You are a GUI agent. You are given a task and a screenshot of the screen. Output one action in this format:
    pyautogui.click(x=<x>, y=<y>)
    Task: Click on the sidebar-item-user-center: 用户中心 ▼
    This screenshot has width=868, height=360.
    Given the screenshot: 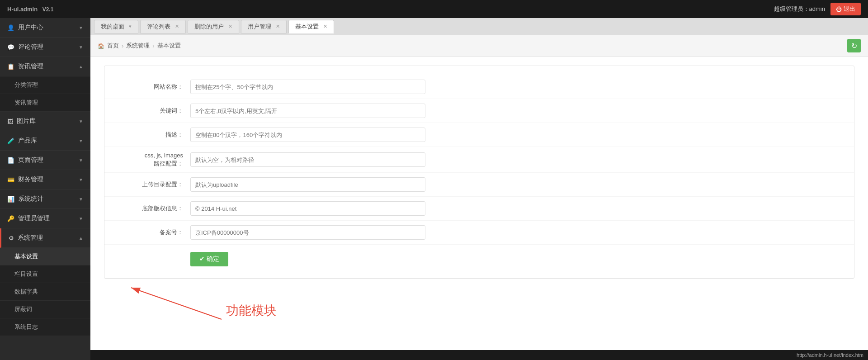 What is the action you would take?
    pyautogui.click(x=45, y=28)
    